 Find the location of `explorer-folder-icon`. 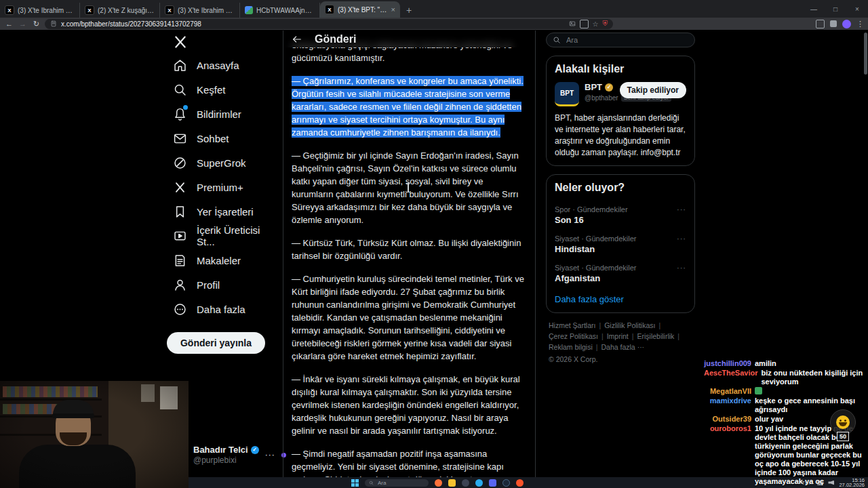

explorer-folder-icon is located at coordinates (452, 483).